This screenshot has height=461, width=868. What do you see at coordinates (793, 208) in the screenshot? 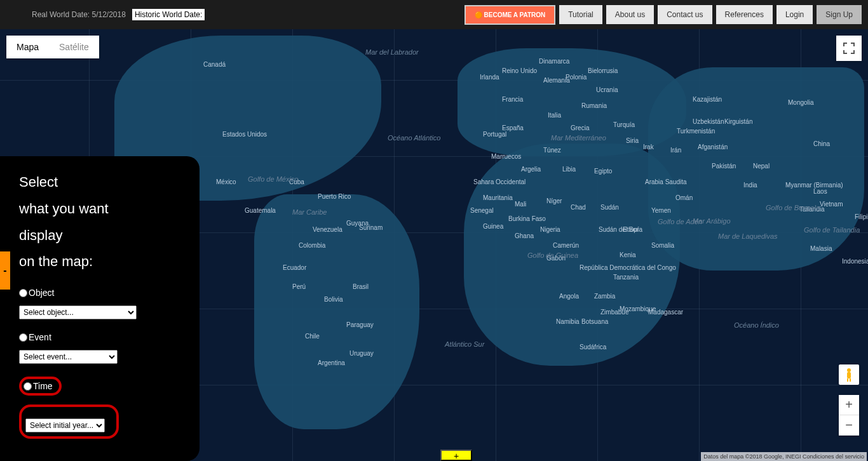
I see `ocean-label: Golfo de Bengala` at bounding box center [793, 208].